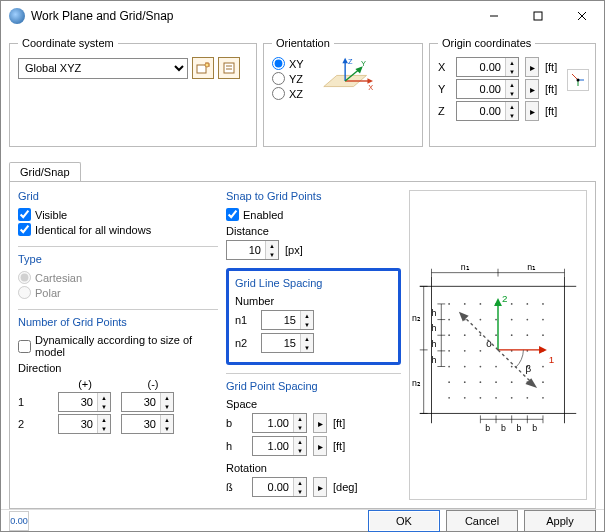 The height and width of the screenshot is (532, 605). I want to click on ptspacing-beta-label: ß, so click(236, 487).